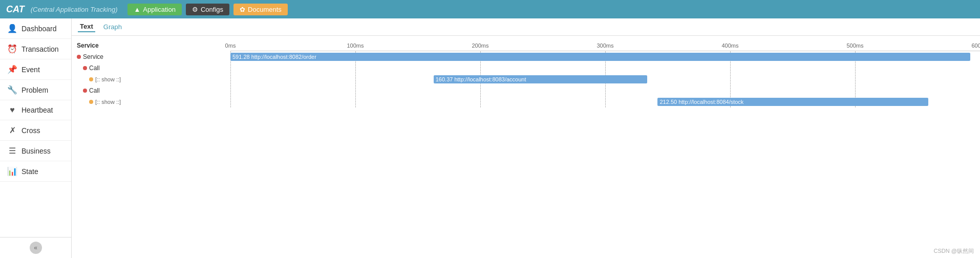 The width and height of the screenshot is (980, 258). I want to click on state-icon: 📊, so click(12, 171).